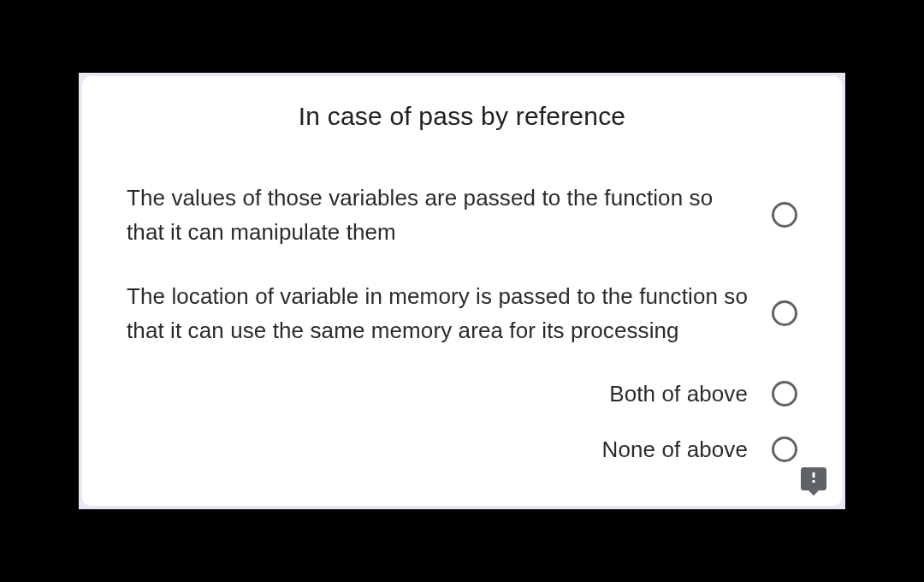  I want to click on report-problem-icon, so click(814, 480).